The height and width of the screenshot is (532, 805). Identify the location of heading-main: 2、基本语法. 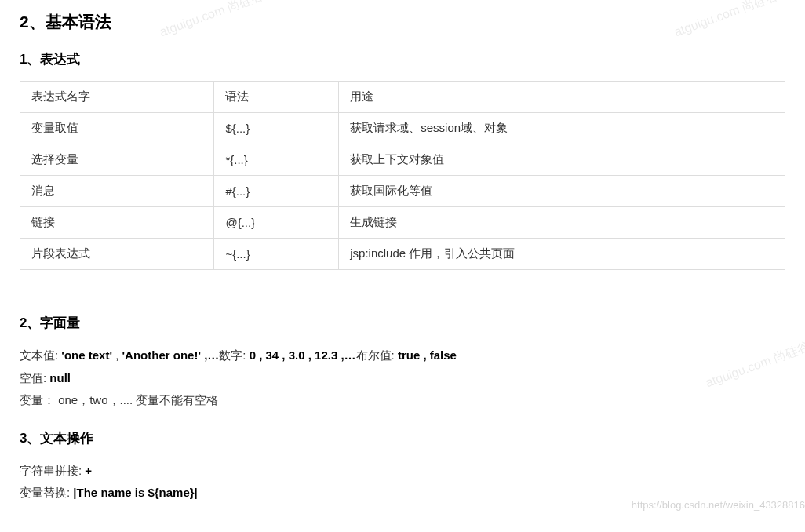
(402, 22).